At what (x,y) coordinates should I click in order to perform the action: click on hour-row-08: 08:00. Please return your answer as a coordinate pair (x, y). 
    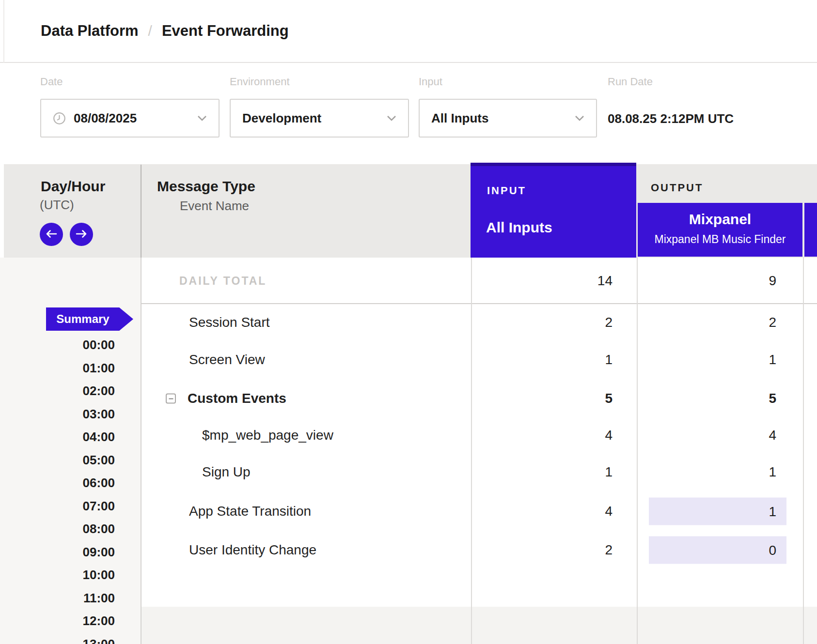
    Looking at the image, I should click on (99, 529).